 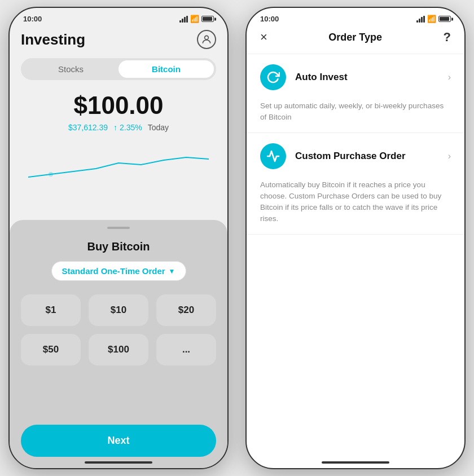 What do you see at coordinates (88, 127) in the screenshot?
I see `btc-price: $37,612.39` at bounding box center [88, 127].